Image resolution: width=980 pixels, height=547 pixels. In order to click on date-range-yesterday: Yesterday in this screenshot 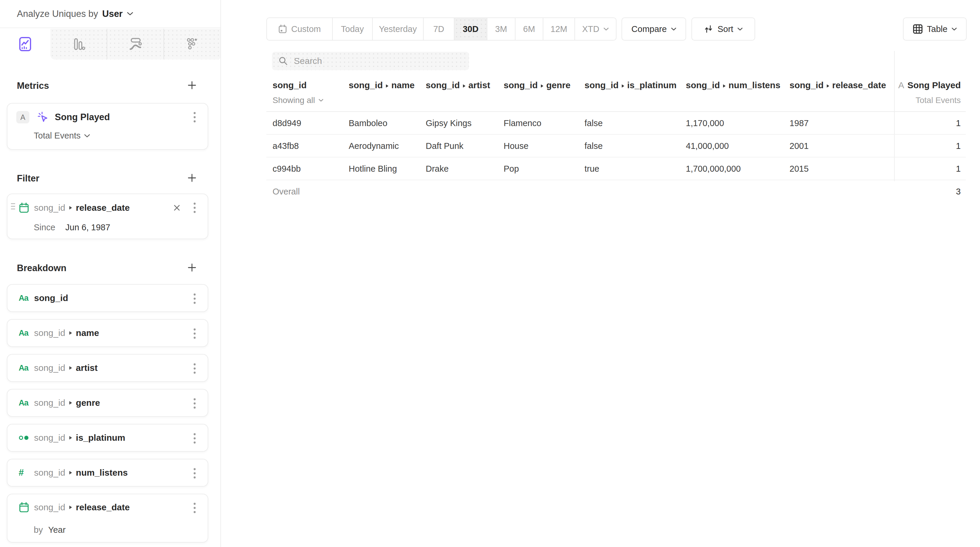, I will do `click(398, 29)`.